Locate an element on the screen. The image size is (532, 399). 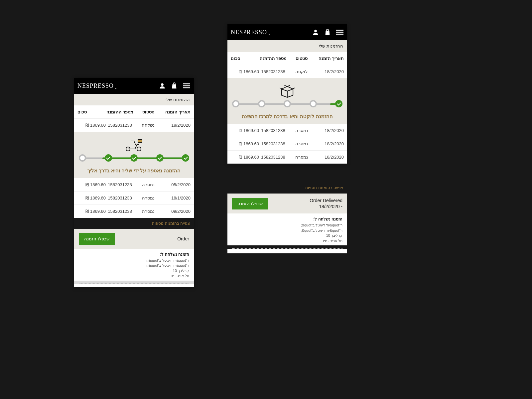
order-header: שכפלו הזמנה Order Delivered - 18/2/2020 is located at coordinates (287, 203).